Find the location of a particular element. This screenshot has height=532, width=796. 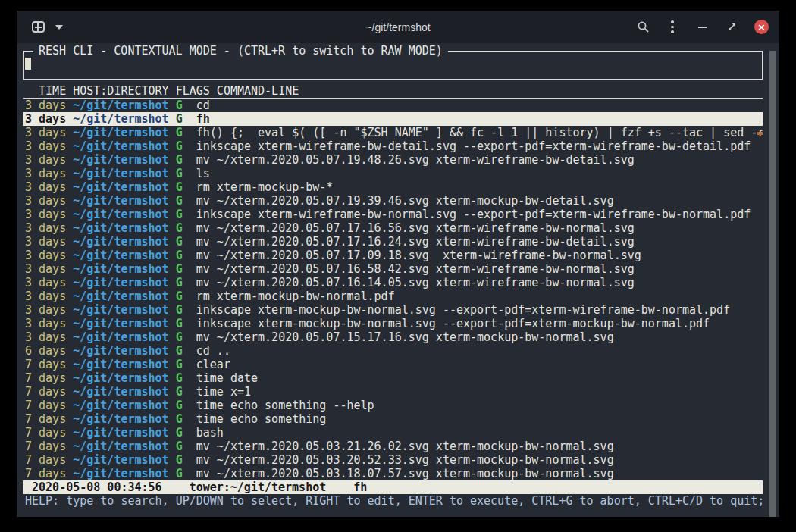

history-row: 7 days ~/git/termshot G bash is located at coordinates (393, 433).